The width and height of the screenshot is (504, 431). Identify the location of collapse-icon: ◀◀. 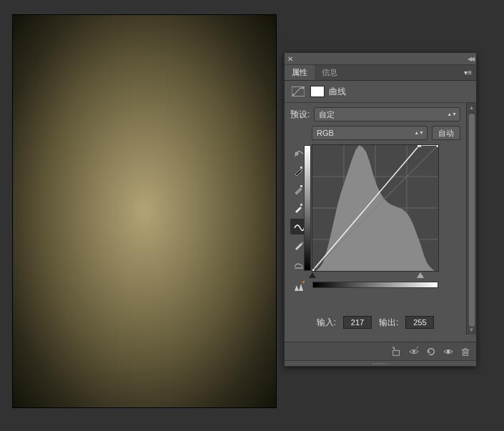
(470, 59).